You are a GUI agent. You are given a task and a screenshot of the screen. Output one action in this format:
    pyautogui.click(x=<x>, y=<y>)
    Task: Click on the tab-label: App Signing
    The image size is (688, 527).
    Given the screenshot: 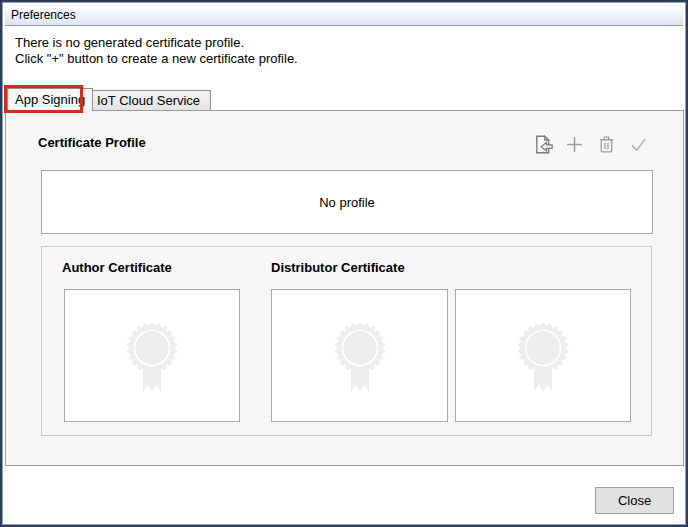 What is the action you would take?
    pyautogui.click(x=50, y=100)
    